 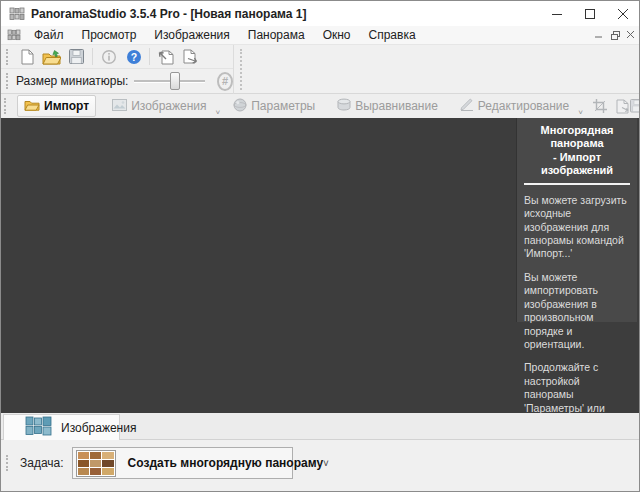 I want to click on sphere-icon, so click(x=240, y=106).